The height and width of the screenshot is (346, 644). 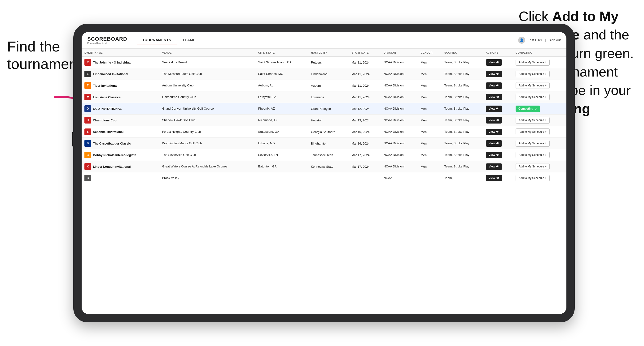 What do you see at coordinates (364, 132) in the screenshot?
I see `start-date-cell: Mar 15, 2024` at bounding box center [364, 132].